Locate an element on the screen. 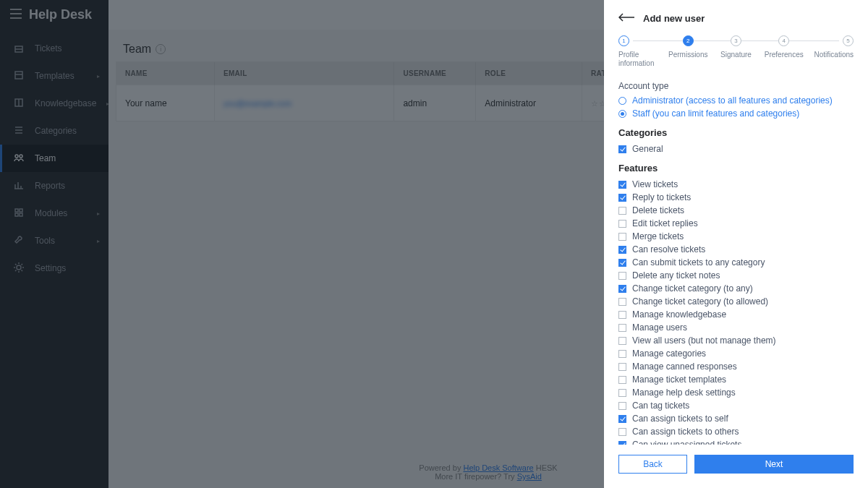  feature-checkbox: Can view unassigned tickets is located at coordinates (736, 442).